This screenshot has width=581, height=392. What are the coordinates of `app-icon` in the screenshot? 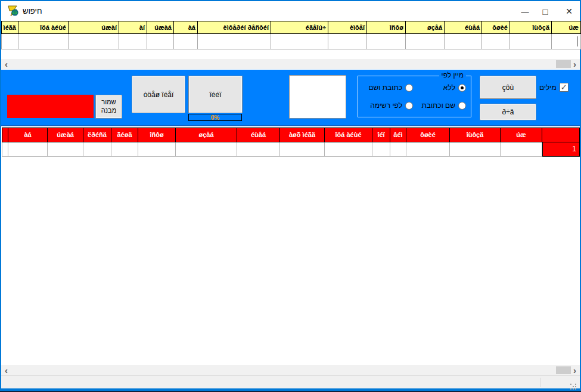 It's located at (13, 11).